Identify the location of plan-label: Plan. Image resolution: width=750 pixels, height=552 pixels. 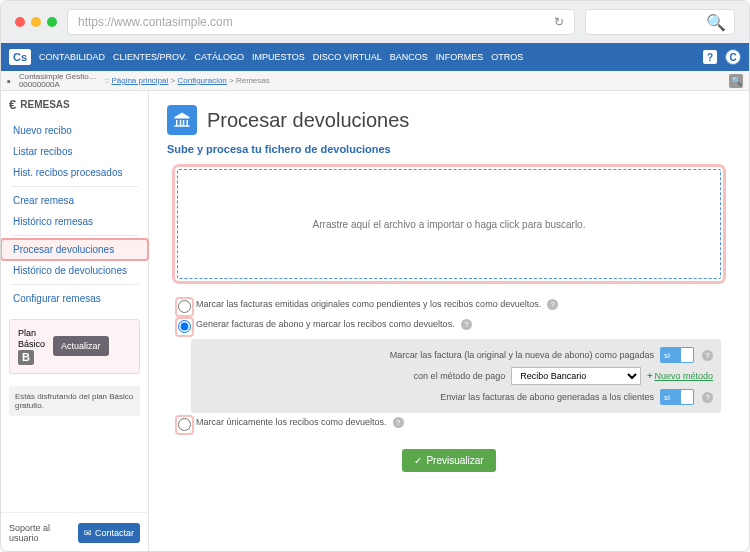
(27, 334).